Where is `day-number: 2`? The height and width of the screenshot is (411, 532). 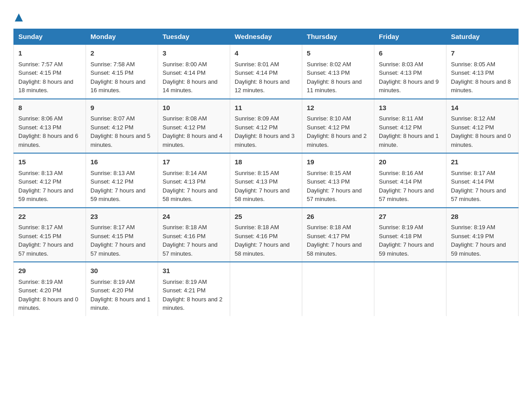 day-number: 2 is located at coordinates (122, 54).